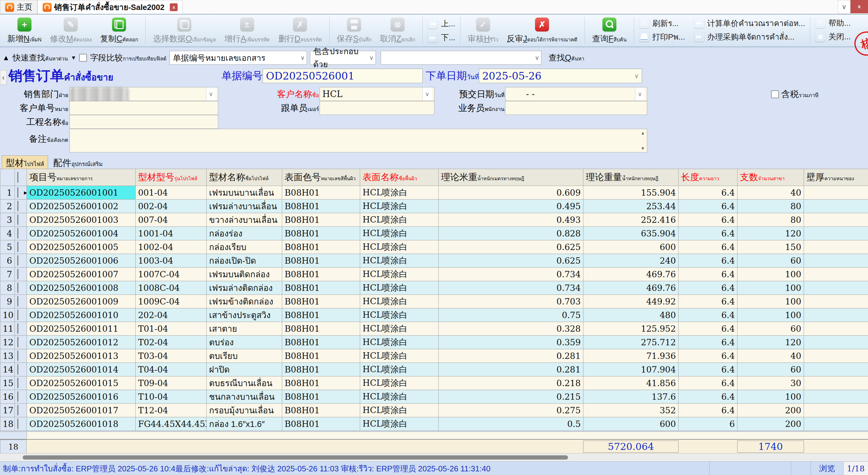  What do you see at coordinates (342, 76) in the screenshot?
I see `doc-no-field: OD20250526001` at bounding box center [342, 76].